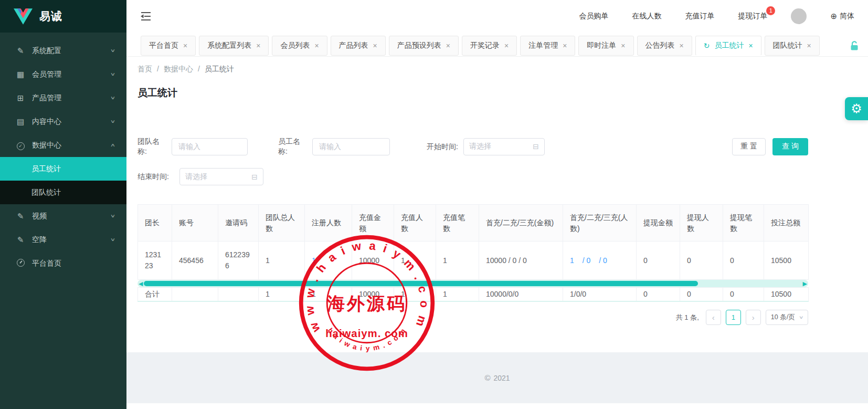 Image resolution: width=868 pixels, height=409 pixels. What do you see at coordinates (497, 69) in the screenshot?
I see `breadcrumb: 首页 / 数据中心 / 员工统计` at bounding box center [497, 69].